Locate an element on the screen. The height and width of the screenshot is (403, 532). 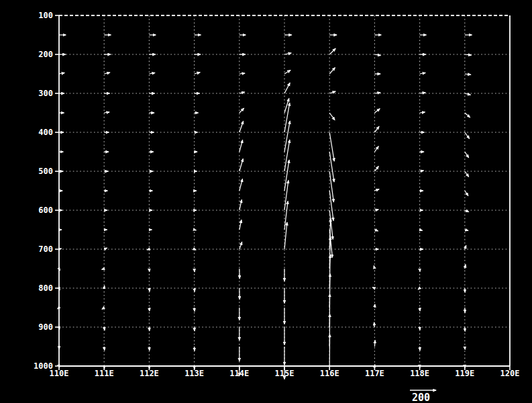
y-axis-labels: 1002003004005006007008009001000 is located at coordinates (43, 191).